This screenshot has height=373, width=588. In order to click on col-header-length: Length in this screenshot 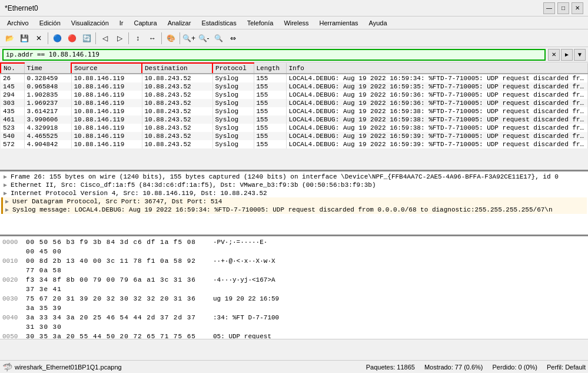, I will do `click(270, 68)`.